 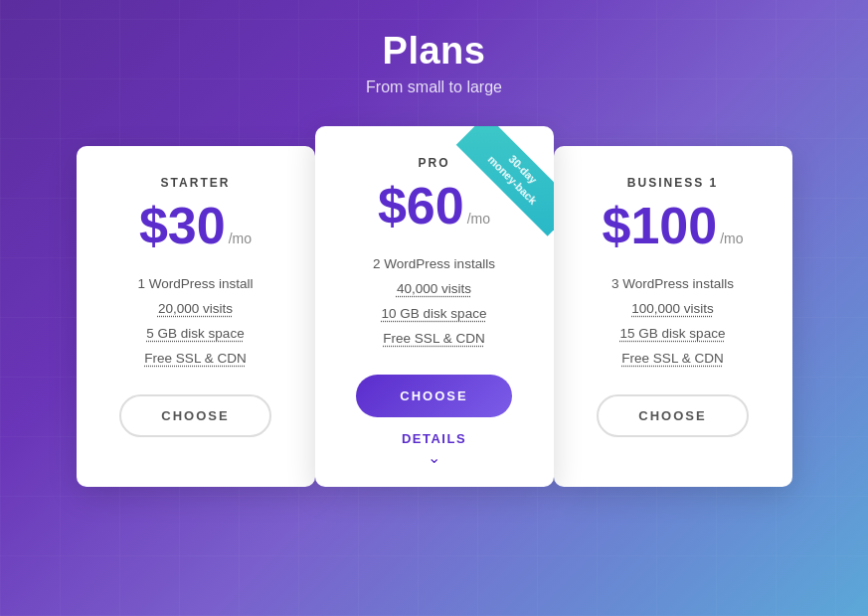 What do you see at coordinates (434, 64) in the screenshot?
I see `page-header: Plans From small to large` at bounding box center [434, 64].